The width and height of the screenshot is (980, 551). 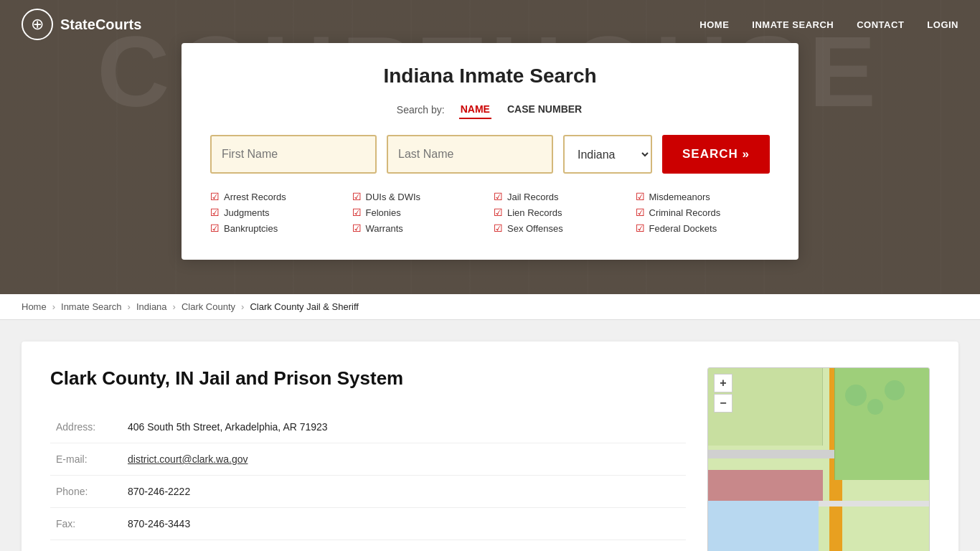 What do you see at coordinates (819, 459) in the screenshot?
I see `map-container: + −` at bounding box center [819, 459].